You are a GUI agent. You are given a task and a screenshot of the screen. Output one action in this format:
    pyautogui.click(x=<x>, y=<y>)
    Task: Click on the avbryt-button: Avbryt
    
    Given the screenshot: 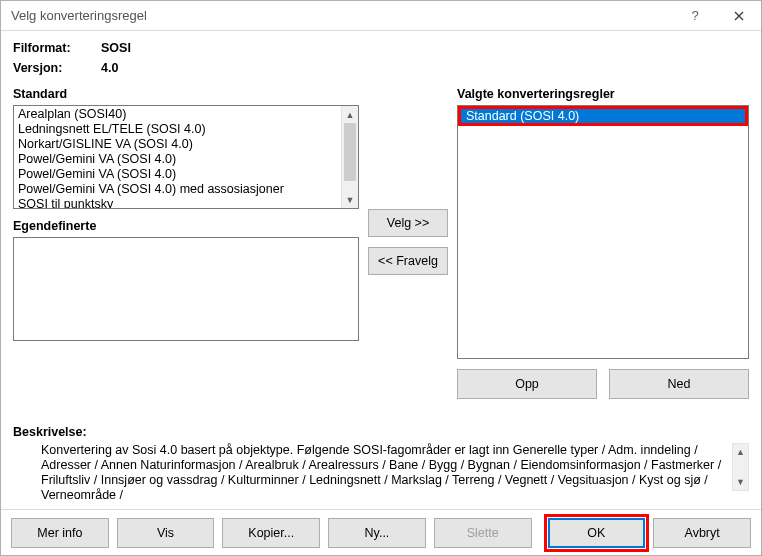 What is the action you would take?
    pyautogui.click(x=702, y=533)
    